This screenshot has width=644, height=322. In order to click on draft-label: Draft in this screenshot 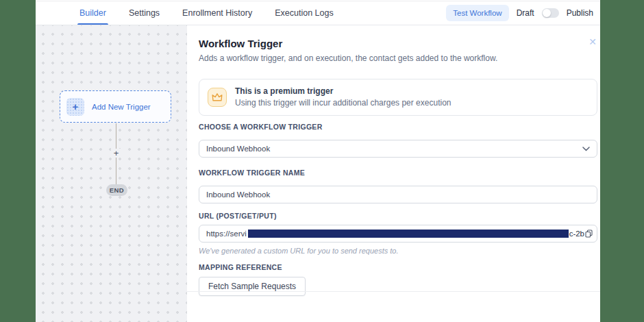, I will do `click(525, 13)`.